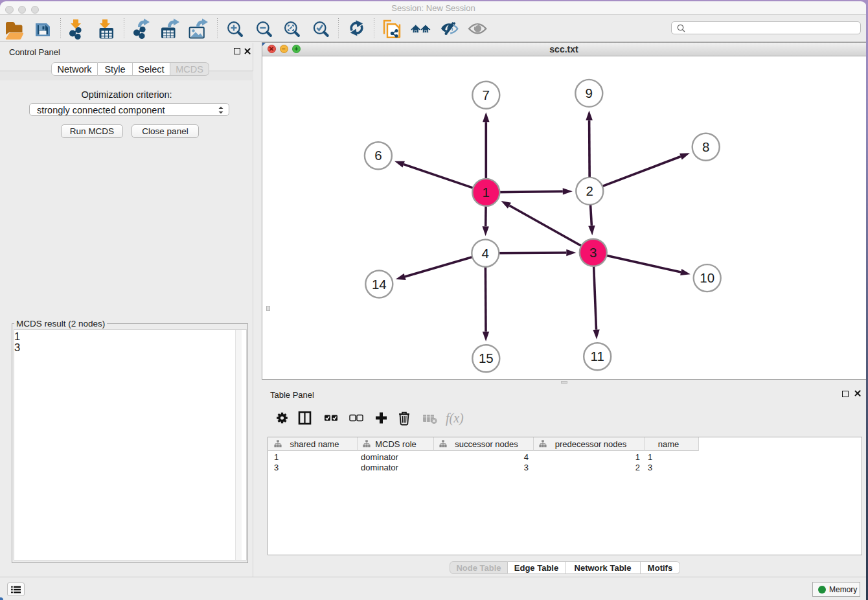  Describe the element at coordinates (707, 277) in the screenshot. I see `svg-text: 10` at that location.